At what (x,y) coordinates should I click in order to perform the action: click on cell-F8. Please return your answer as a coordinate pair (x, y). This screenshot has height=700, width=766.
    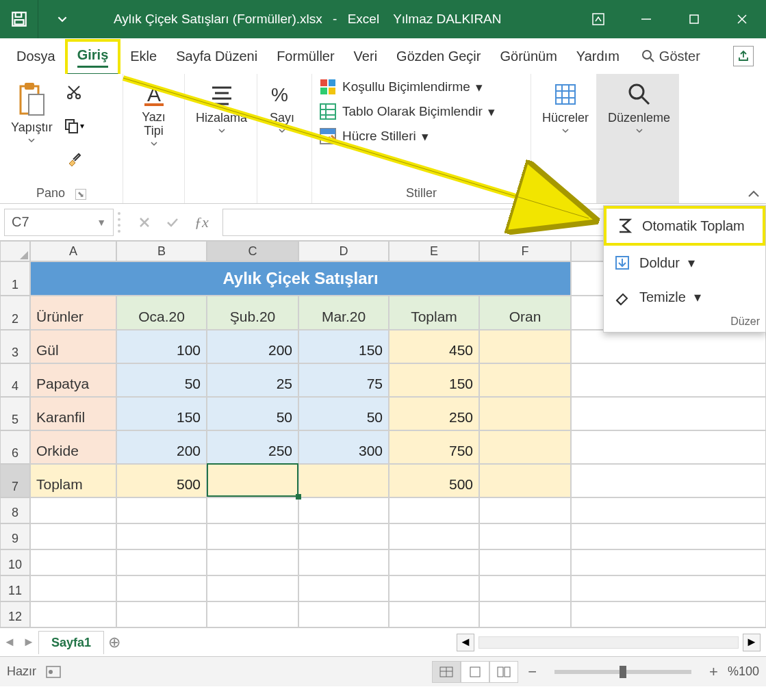
    Looking at the image, I should click on (525, 510).